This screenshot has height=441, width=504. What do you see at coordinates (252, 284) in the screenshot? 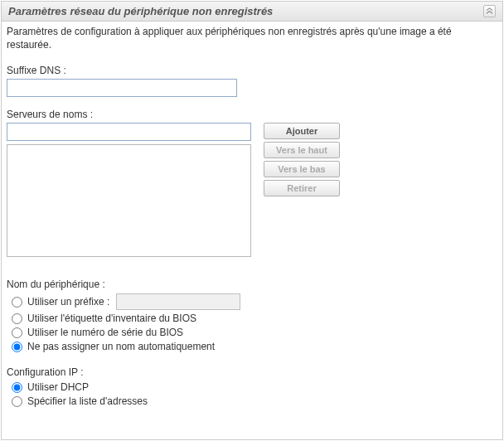
I see `device-name-label: Nom du périphérique :` at bounding box center [252, 284].